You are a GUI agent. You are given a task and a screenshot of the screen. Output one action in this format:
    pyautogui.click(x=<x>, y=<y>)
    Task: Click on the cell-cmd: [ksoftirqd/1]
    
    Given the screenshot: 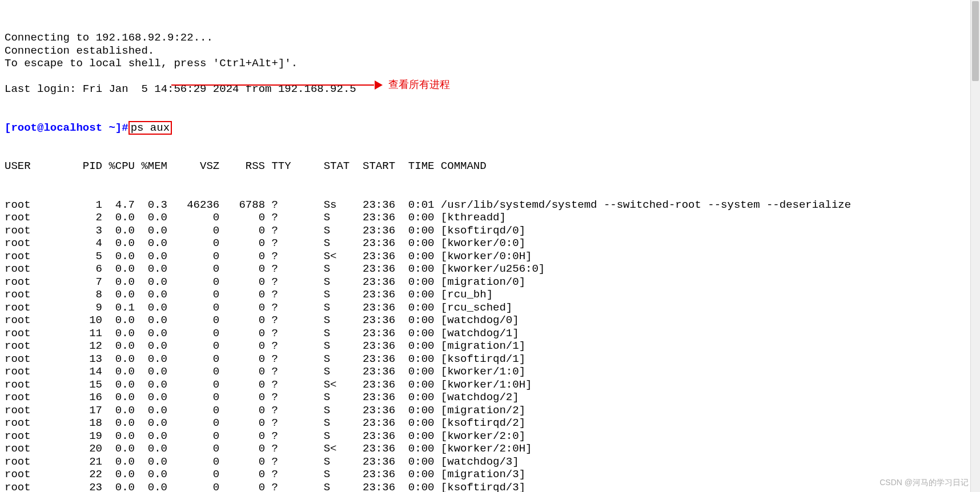 What is the action you would take?
    pyautogui.click(x=480, y=359)
    